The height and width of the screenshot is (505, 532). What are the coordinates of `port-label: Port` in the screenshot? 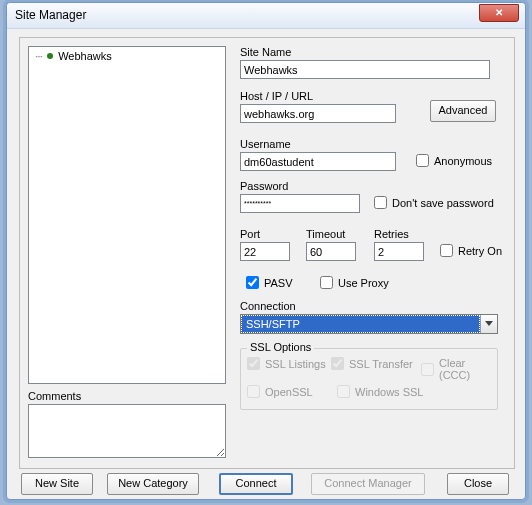 It's located at (250, 234).